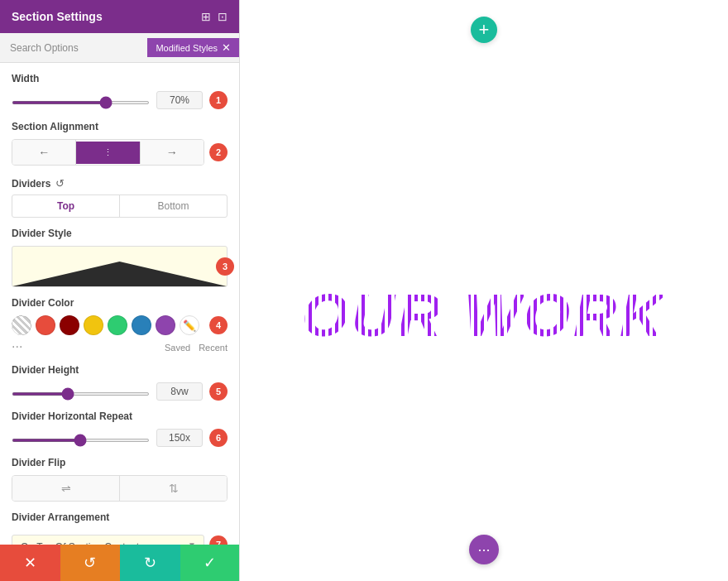 Image resolution: width=728 pixels, height=581 pixels. Describe the element at coordinates (119, 370) in the screenshot. I see `divider-height-label: Divider Height` at that location.